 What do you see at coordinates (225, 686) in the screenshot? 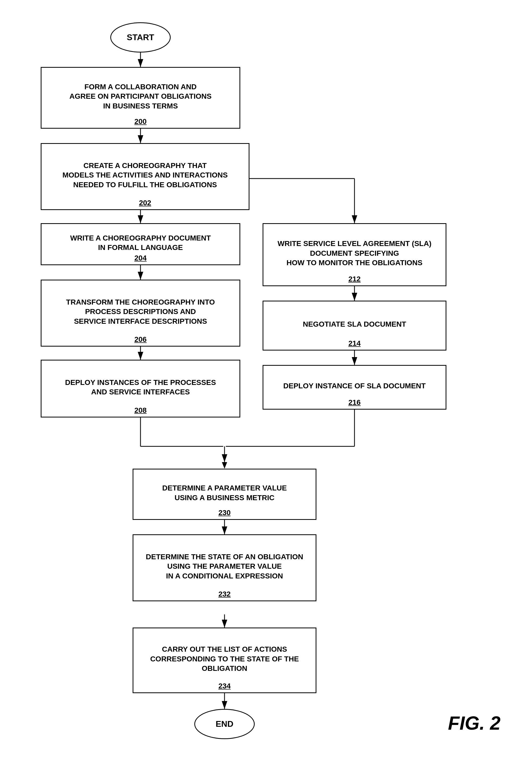
I see `box234-num: 234` at bounding box center [225, 686].